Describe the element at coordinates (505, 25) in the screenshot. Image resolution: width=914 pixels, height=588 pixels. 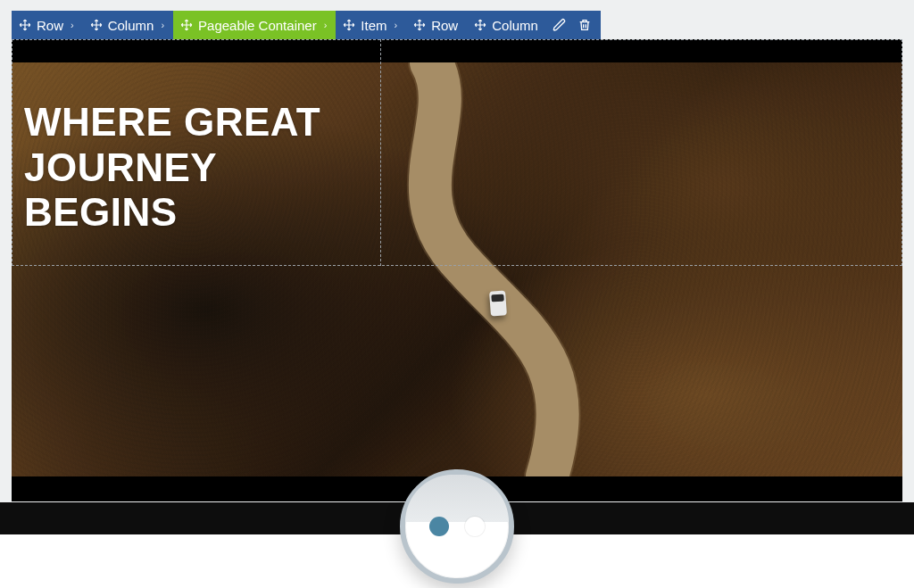
I see `breadcrumb-column-2: Column` at that location.